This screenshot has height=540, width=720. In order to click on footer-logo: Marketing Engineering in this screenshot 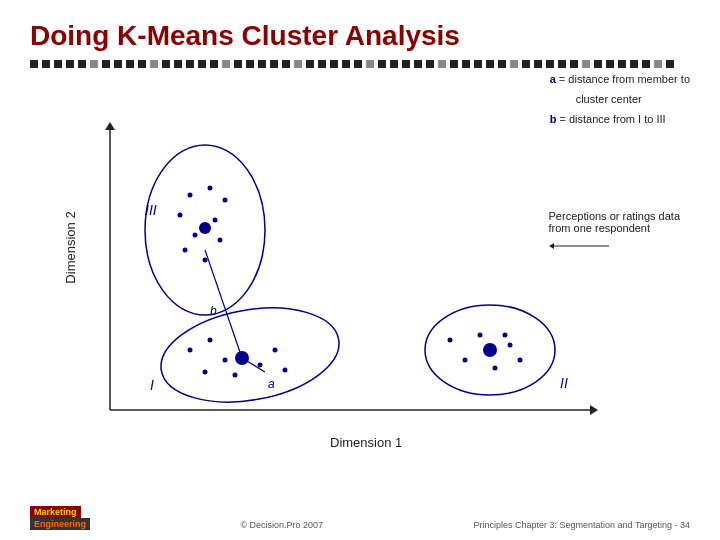, I will do `click(60, 518)`.